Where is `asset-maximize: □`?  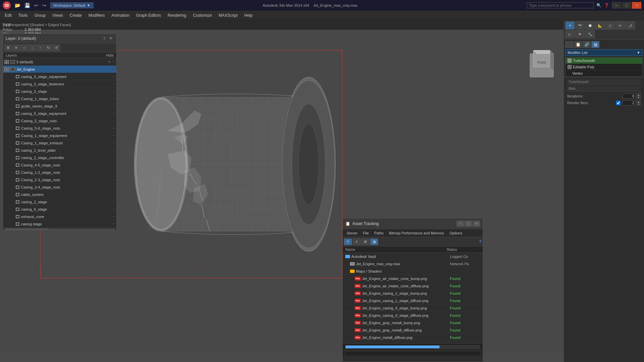 asset-maximize: □ is located at coordinates (468, 224).